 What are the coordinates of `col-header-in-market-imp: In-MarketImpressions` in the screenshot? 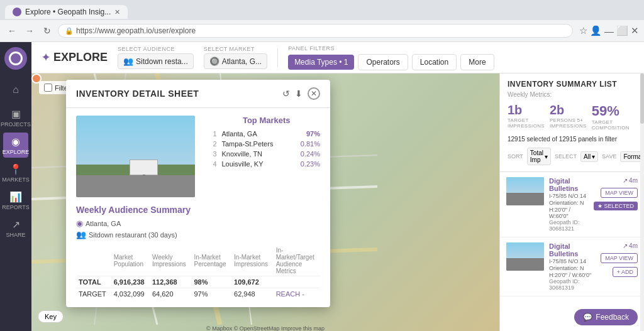 It's located at (253, 261).